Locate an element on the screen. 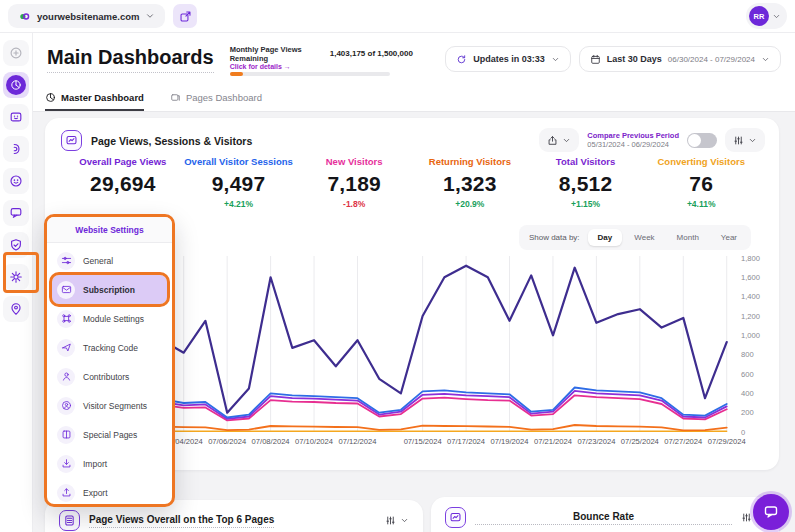 The image size is (795, 532). menu-item-subscription: Subscription is located at coordinates (110, 290).